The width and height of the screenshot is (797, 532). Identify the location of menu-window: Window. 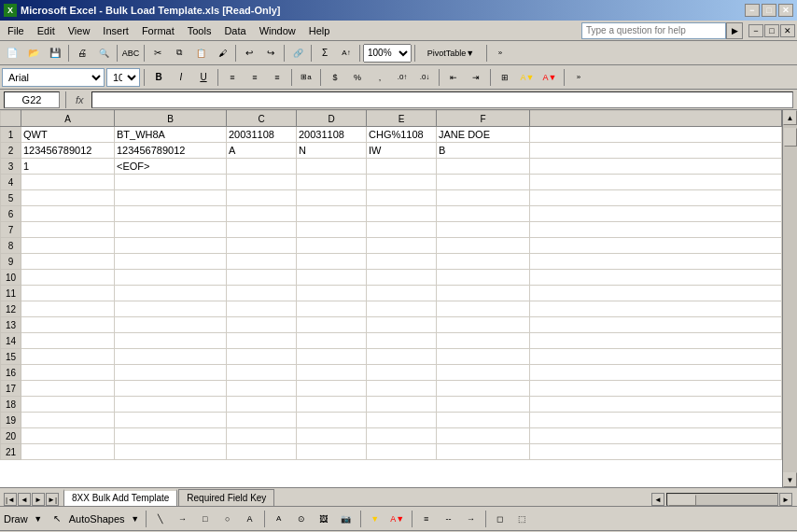
(278, 31).